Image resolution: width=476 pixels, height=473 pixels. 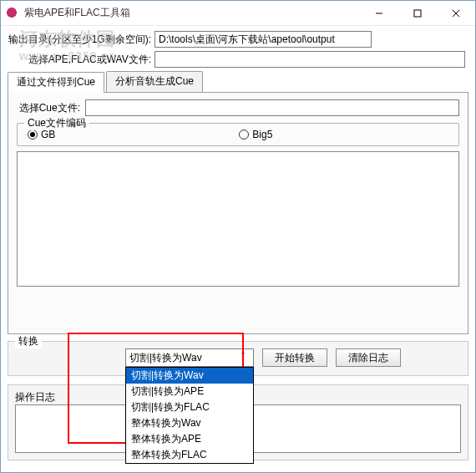 What do you see at coordinates (418, 13) in the screenshot?
I see `maximize-button` at bounding box center [418, 13].